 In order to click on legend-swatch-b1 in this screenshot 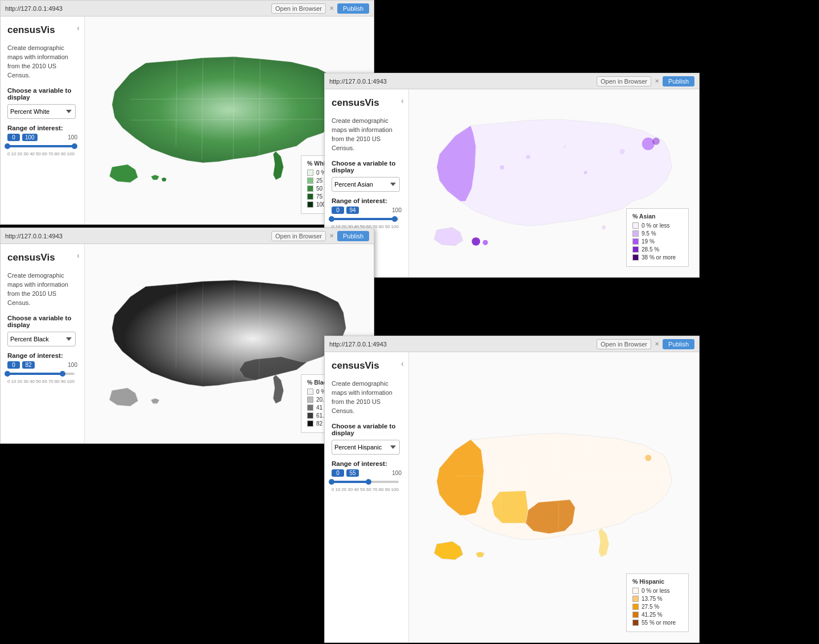, I will do `click(311, 399)`.